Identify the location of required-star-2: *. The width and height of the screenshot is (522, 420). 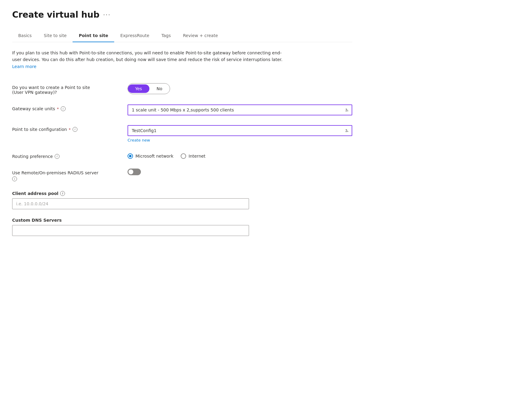
(70, 129).